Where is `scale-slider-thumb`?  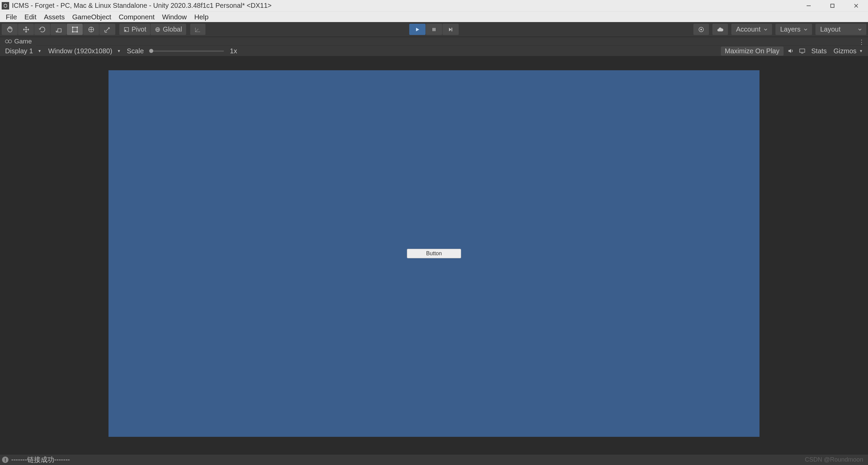
scale-slider-thumb is located at coordinates (151, 51).